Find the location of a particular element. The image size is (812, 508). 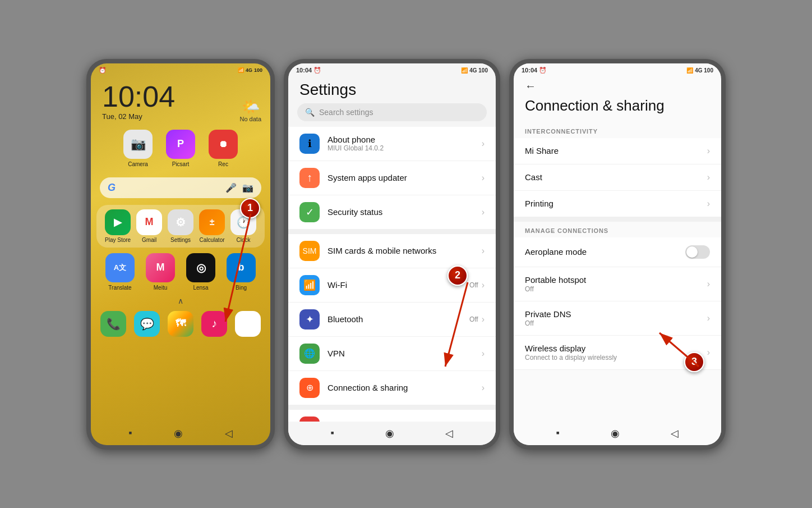

dock-playstore: ▶ Play Store is located at coordinates (118, 226).